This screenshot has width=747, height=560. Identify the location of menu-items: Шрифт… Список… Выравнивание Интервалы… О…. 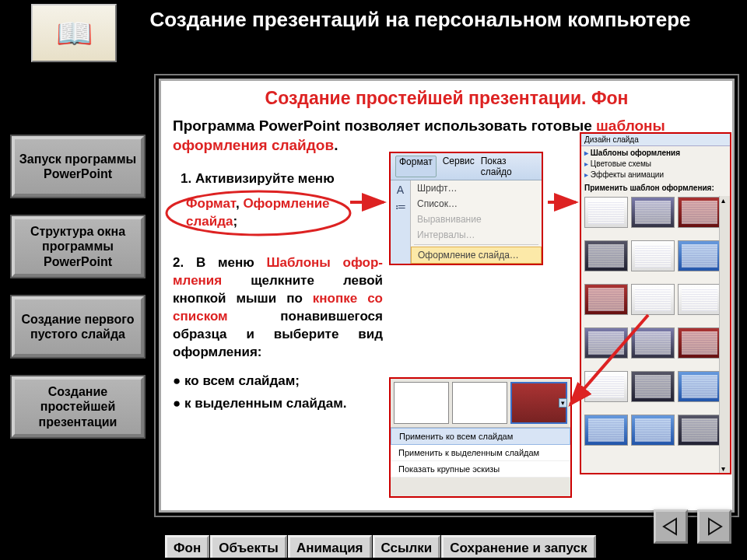
(476, 222).